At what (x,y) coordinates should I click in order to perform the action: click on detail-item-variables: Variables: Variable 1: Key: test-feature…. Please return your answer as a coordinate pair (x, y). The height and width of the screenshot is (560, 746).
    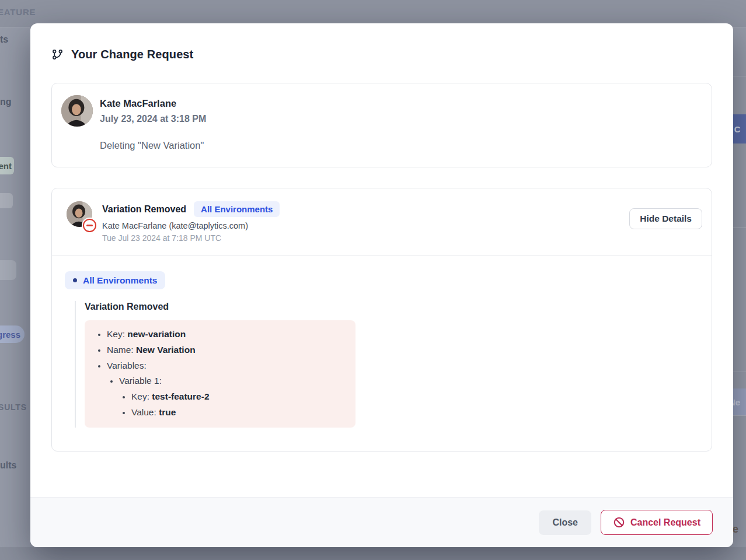
    Looking at the image, I should click on (227, 390).